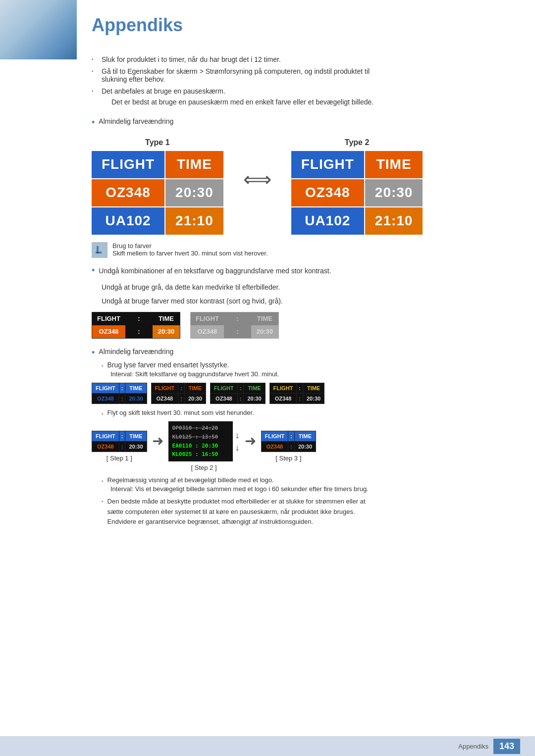 Image resolution: width=535 pixels, height=756 pixels. I want to click on sub4-text: Den bedste måde at beskytte produktet mo…, so click(237, 512).